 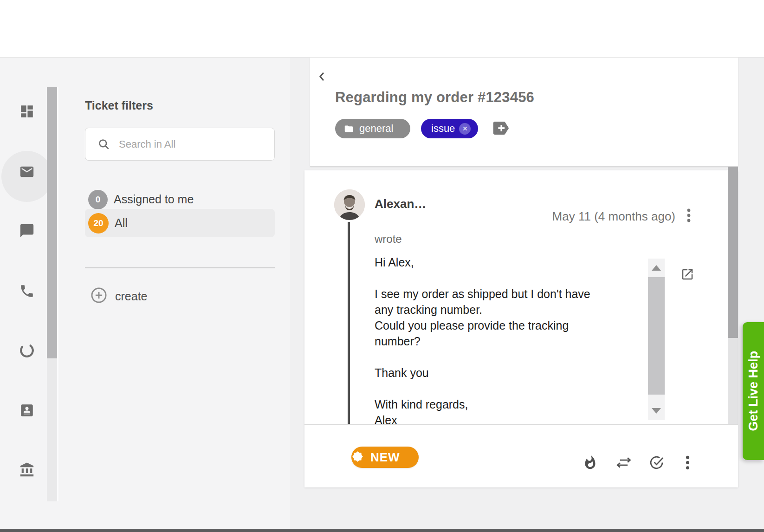 I want to click on more-actions-button, so click(x=690, y=463).